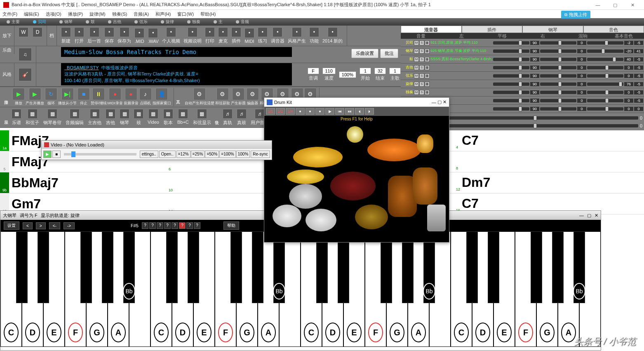 The width and height of the screenshot is (644, 351). Describe the element at coordinates (82, 68) in the screenshot. I see `style-link: _BOSAMEP.STY` at that location.